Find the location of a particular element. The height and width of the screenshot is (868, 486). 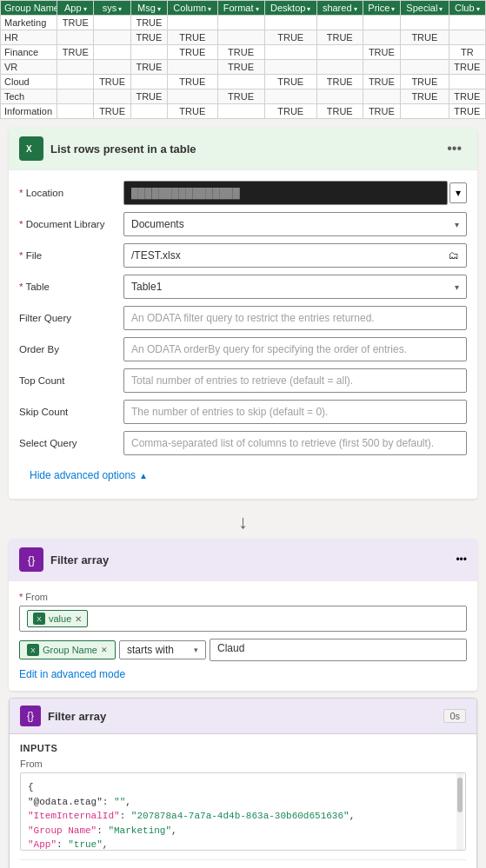

filter-query-input: An ODATA filter query to restrict the en… is located at coordinates (296, 318).